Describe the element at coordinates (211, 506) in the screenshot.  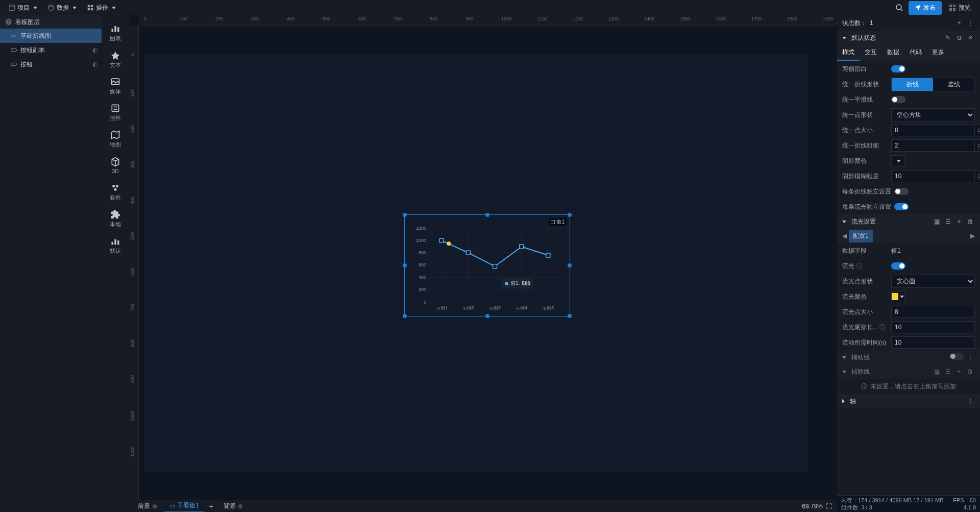
I see `add-tab-button: +` at that location.